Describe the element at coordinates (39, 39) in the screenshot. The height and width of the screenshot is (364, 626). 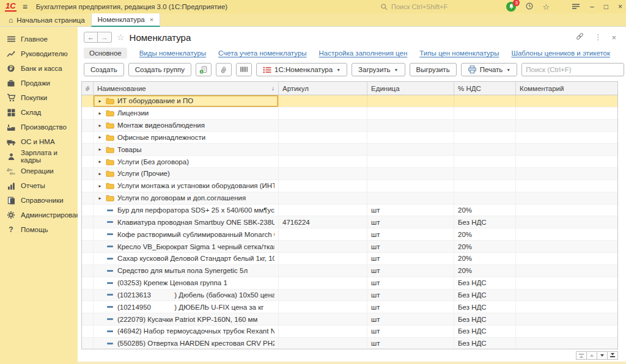
I see `sidebar-item-main: Главное` at that location.